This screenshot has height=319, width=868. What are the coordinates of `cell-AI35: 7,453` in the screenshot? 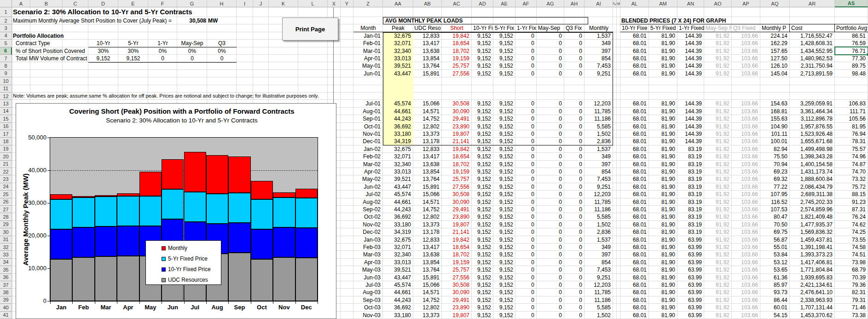 It's located at (599, 270).